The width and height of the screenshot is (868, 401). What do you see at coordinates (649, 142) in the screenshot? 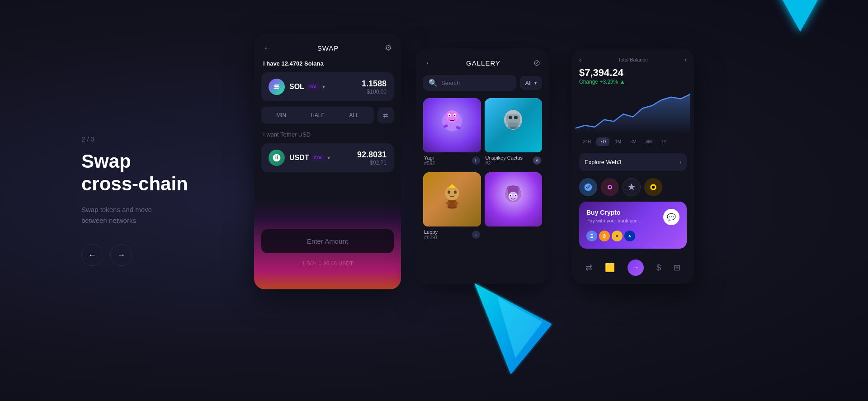
I see `time-6m: 6M` at bounding box center [649, 142].